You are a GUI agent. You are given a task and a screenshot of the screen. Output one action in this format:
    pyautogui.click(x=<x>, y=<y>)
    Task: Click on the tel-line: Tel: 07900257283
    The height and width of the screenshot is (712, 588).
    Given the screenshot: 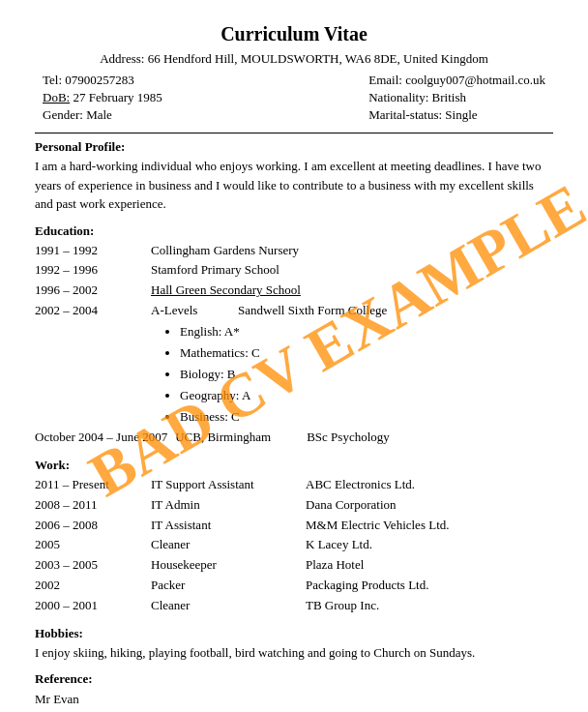 What is the action you would take?
    pyautogui.click(x=103, y=80)
    